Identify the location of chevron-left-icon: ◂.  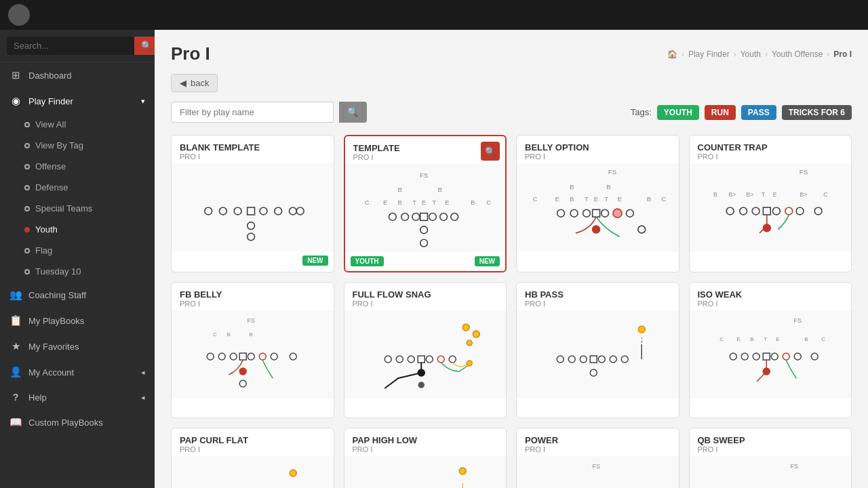
(143, 397).